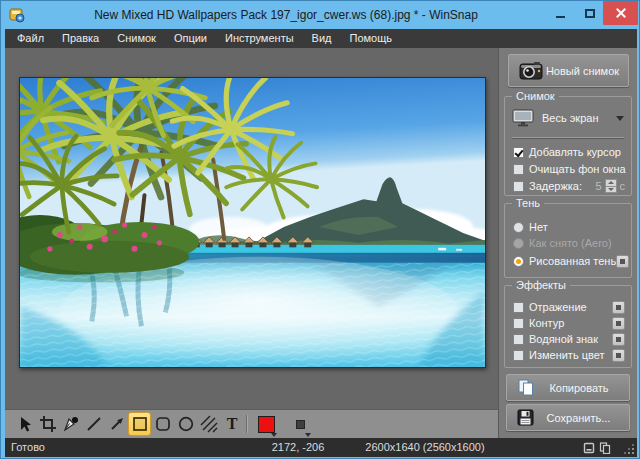  What do you see at coordinates (568, 388) in the screenshot?
I see `copy-button: Копировать` at bounding box center [568, 388].